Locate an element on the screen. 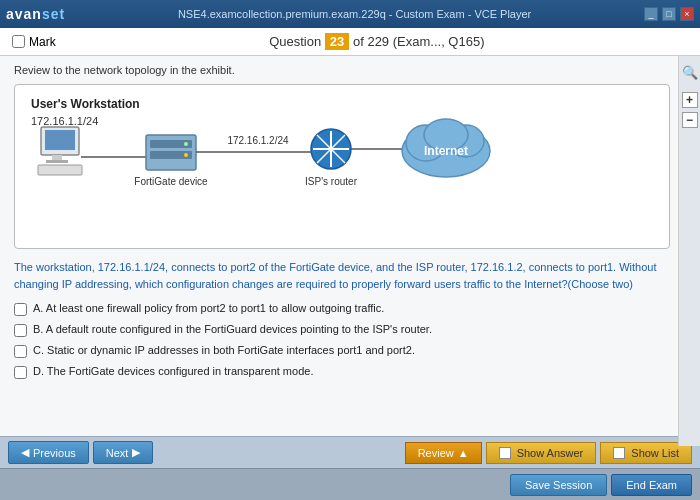 This screenshot has width=700, height=500. checkbox-b is located at coordinates (20, 330).